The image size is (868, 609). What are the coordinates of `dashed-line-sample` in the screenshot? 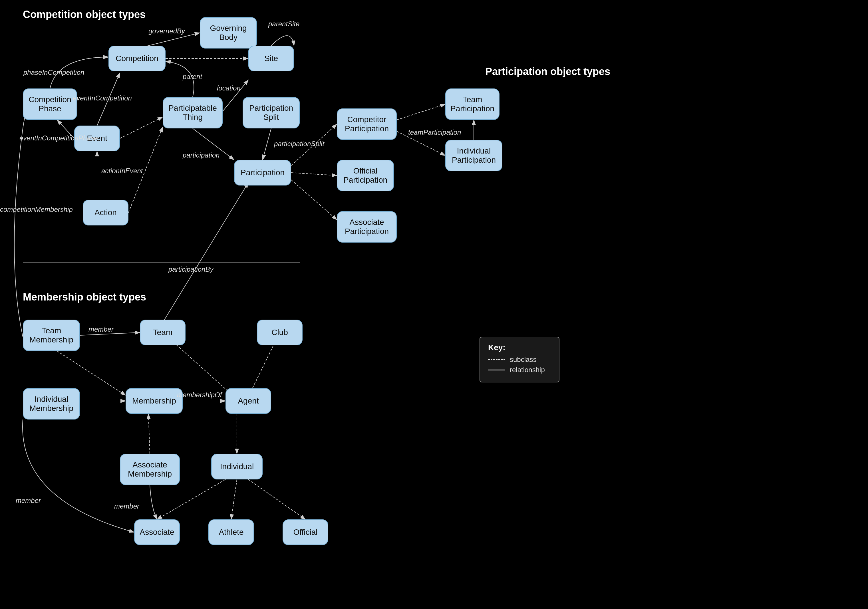 It's located at (497, 360).